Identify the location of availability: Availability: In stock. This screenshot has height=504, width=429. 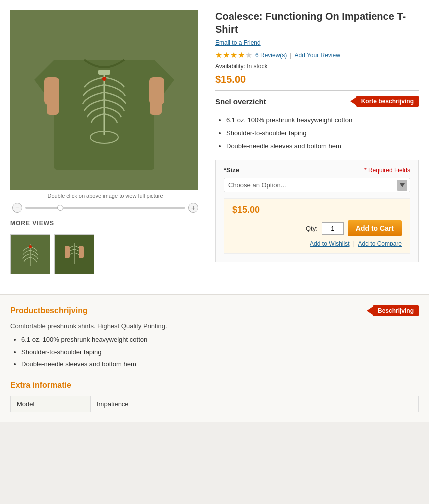
(317, 66).